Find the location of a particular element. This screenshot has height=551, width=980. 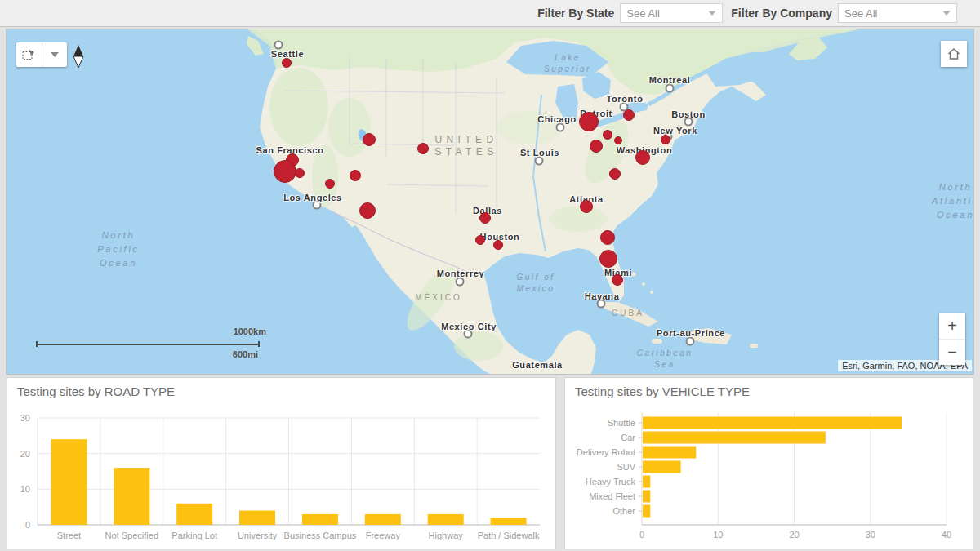

y-tick: 20 is located at coordinates (25, 454).